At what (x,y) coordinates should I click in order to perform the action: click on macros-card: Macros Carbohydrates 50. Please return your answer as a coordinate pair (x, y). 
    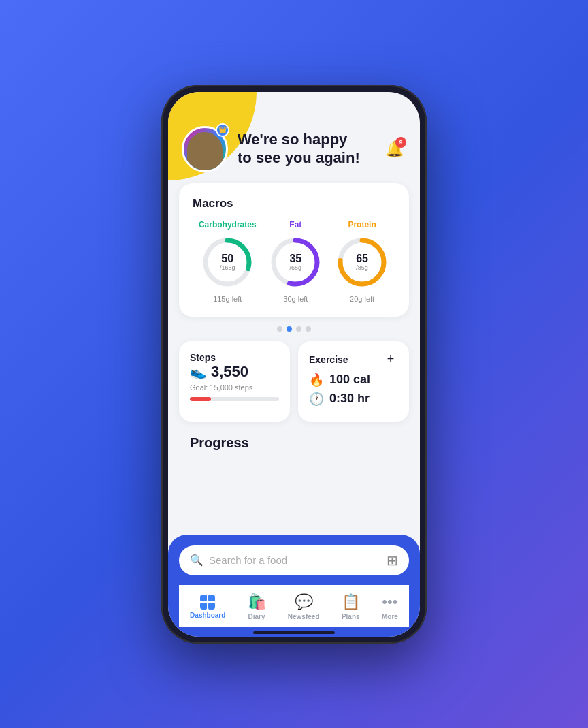
    Looking at the image, I should click on (294, 250).